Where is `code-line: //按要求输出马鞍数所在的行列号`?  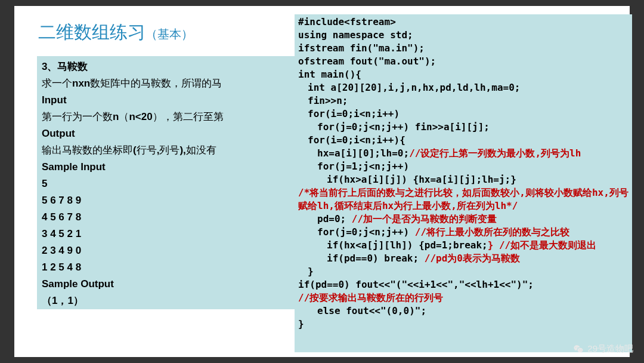 code-line: //按要求输出马鞍数所在的行列号 is located at coordinates (463, 298).